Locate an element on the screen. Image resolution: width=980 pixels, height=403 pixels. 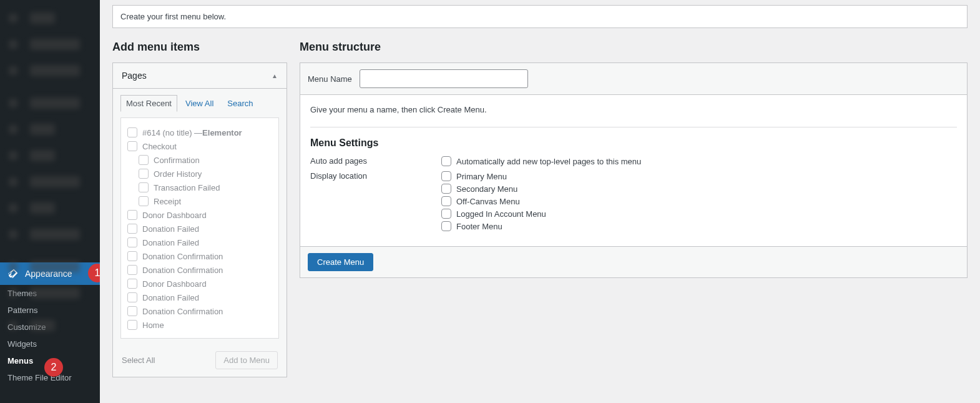
pages-metabox-toggle: Pages ▲ is located at coordinates (200, 76).